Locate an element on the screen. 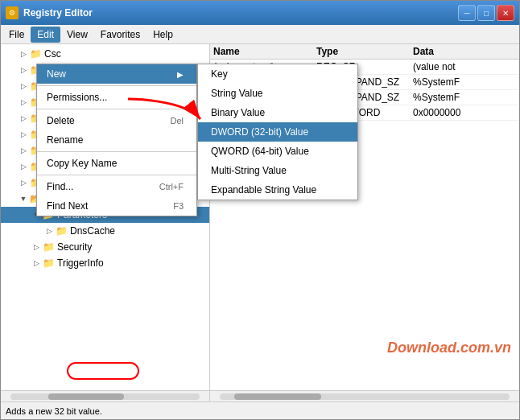  permissions-label: Permissions... is located at coordinates (77, 97).